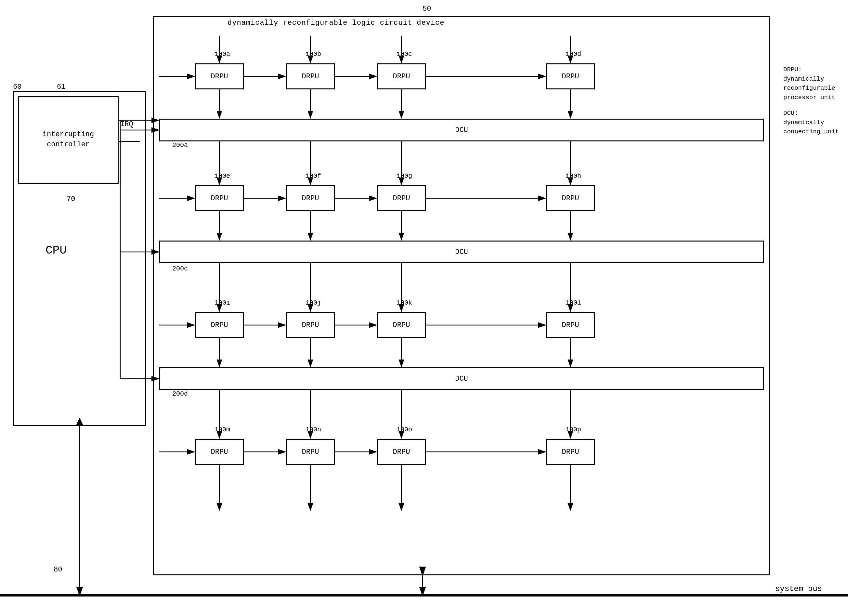 The image size is (848, 616). What do you see at coordinates (56, 251) in the screenshot?
I see `cpu-label: CPU` at bounding box center [56, 251].